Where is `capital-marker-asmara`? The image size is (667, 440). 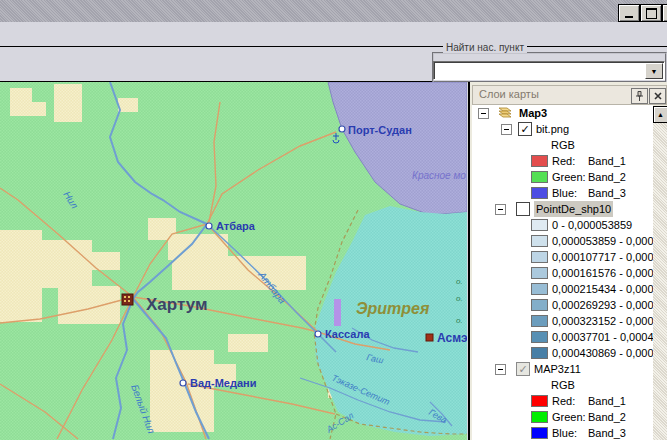 capital-marker-asmara is located at coordinates (430, 338).